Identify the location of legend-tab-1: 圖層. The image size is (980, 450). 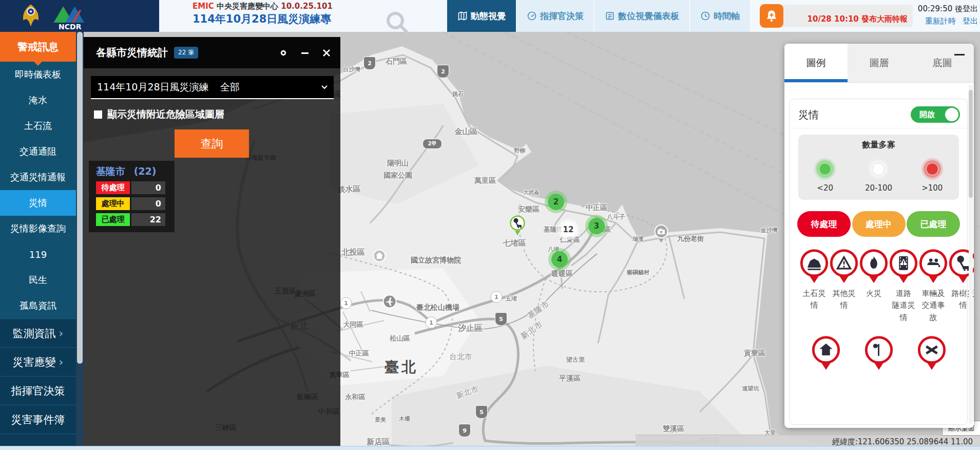
(879, 63).